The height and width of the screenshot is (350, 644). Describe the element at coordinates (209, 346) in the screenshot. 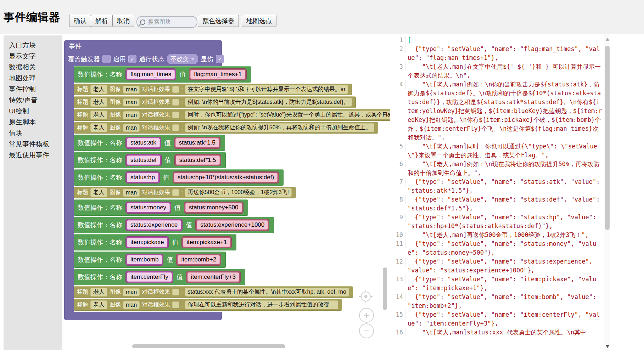

I see `workspace-horizontal-scrollbar` at that location.